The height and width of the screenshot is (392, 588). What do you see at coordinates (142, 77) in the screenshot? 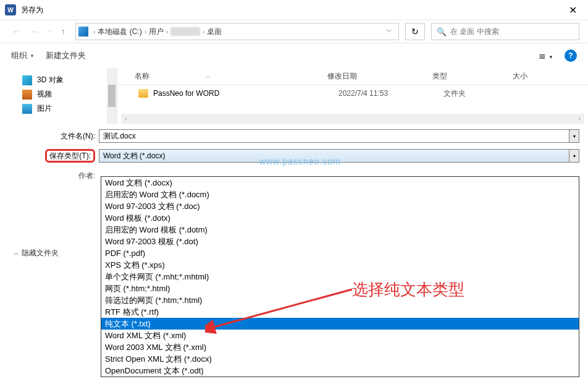
I see `column-name-label: 名称` at bounding box center [142, 77].